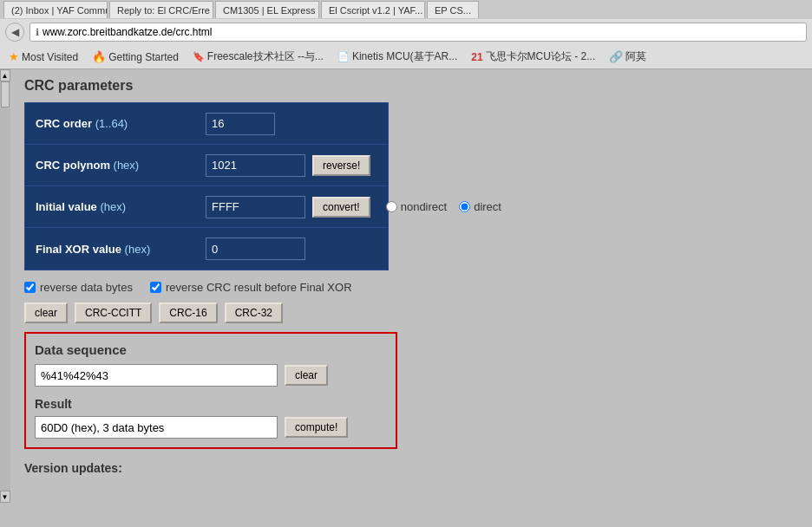 This screenshot has height=527, width=812. What do you see at coordinates (211, 350) in the screenshot?
I see `data-sequence-title: Data sequence` at bounding box center [211, 350].